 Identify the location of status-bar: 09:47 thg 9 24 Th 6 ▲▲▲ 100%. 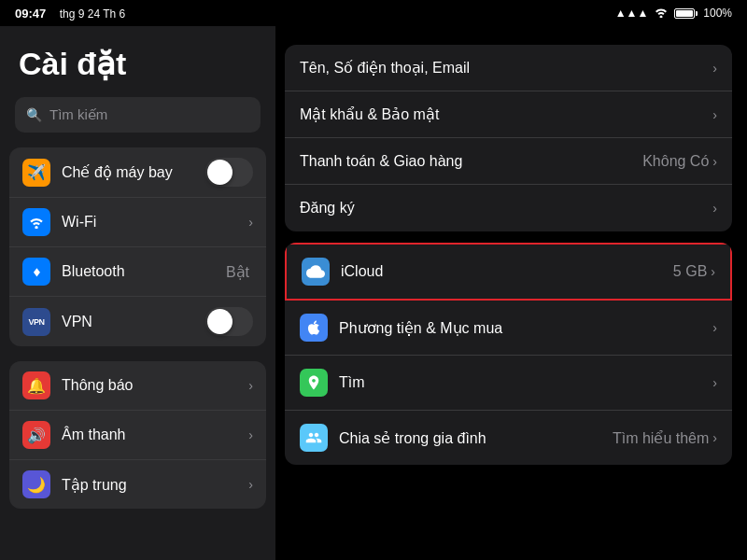
(374, 13).